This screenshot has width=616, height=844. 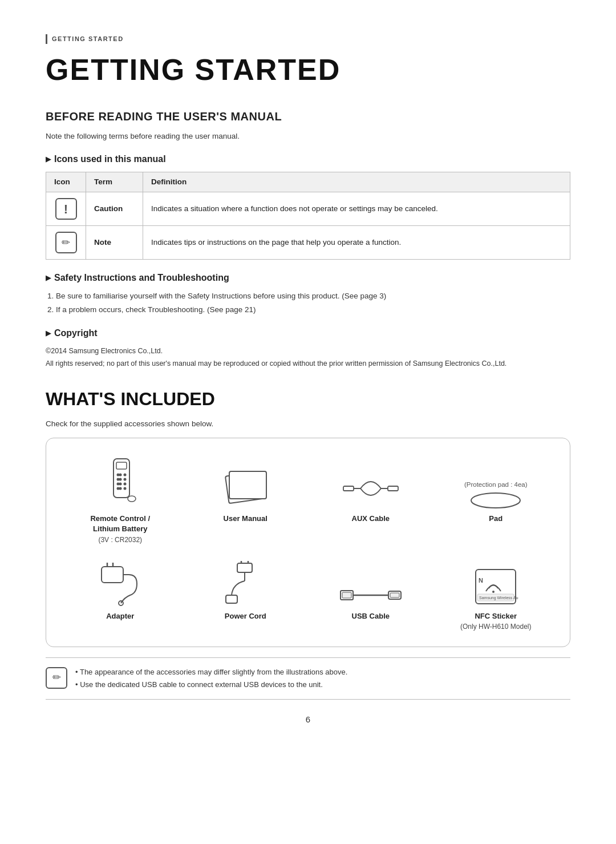 What do you see at coordinates (308, 70) in the screenshot?
I see `page-title: GETTING STARTED` at bounding box center [308, 70].